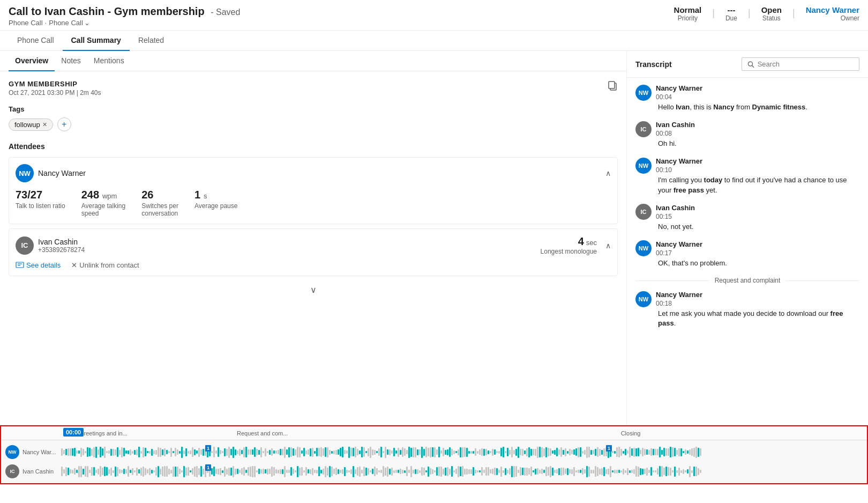  I want to click on subtab-notes: Notes, so click(71, 61).